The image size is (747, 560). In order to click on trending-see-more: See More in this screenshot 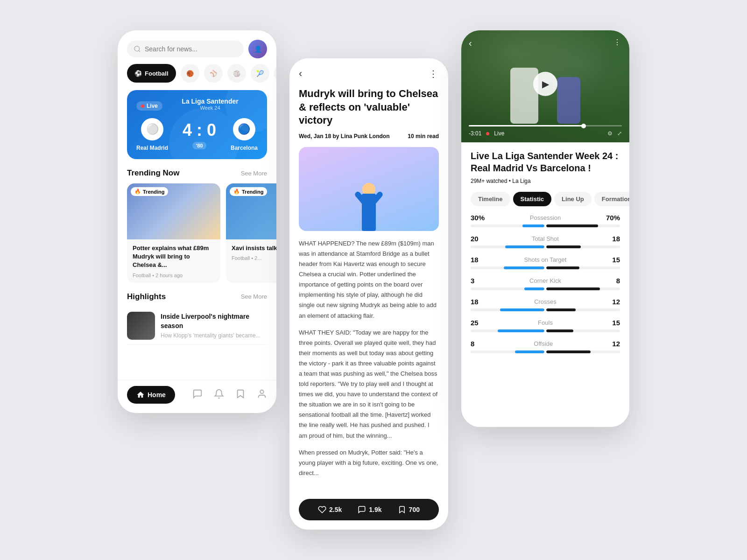, I will do `click(254, 174)`.